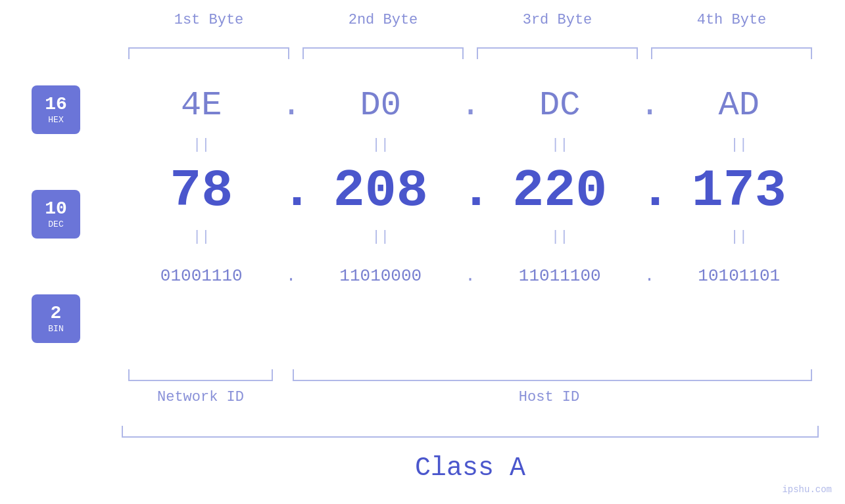 The image size is (845, 504). Describe the element at coordinates (56, 319) in the screenshot. I see `bin-badge: 2 BIN` at that location.